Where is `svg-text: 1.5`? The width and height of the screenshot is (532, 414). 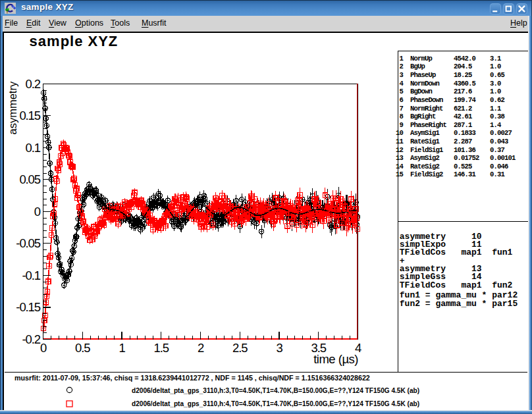 svg-text: 1.5 is located at coordinates (162, 348).